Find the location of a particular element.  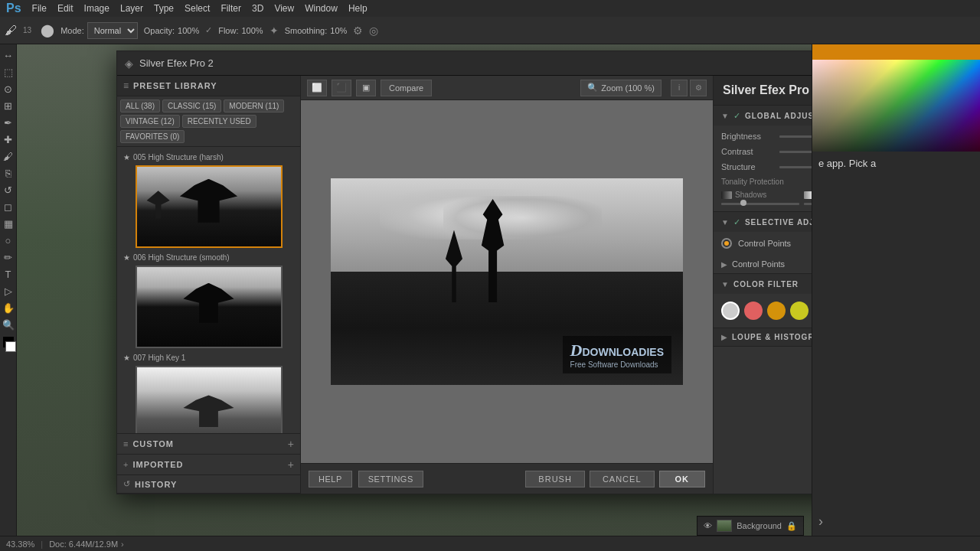

path-tool: ▷ is located at coordinates (8, 291).